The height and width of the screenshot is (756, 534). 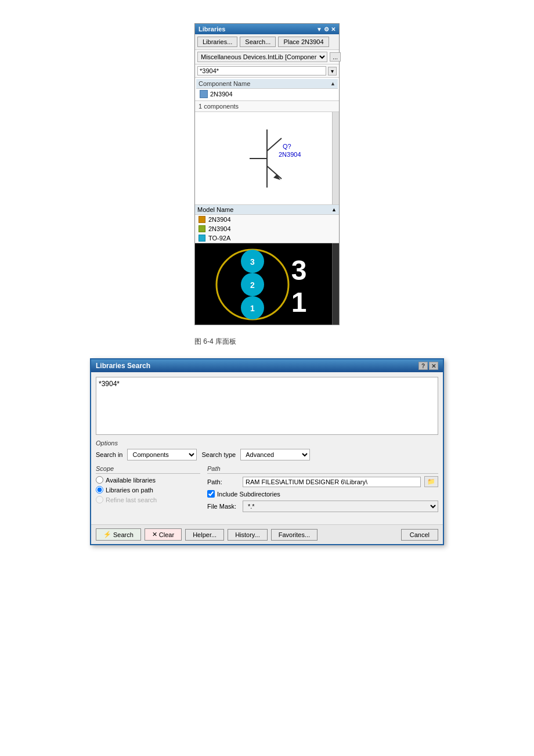 What do you see at coordinates (267, 219) in the screenshot?
I see `model-row-spice: 2N3904` at bounding box center [267, 219].